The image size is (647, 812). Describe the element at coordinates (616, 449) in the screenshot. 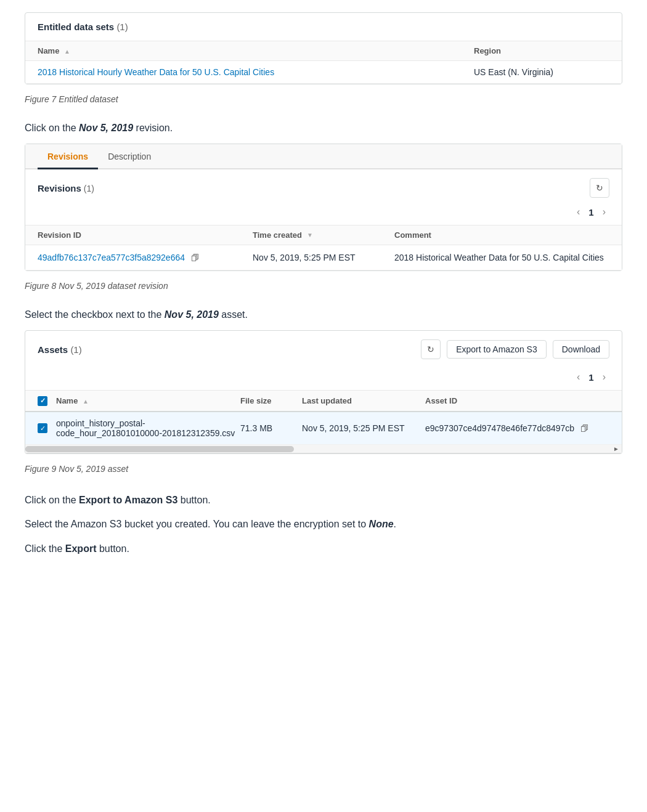

I see `scroll-right-arrow: ►` at that location.